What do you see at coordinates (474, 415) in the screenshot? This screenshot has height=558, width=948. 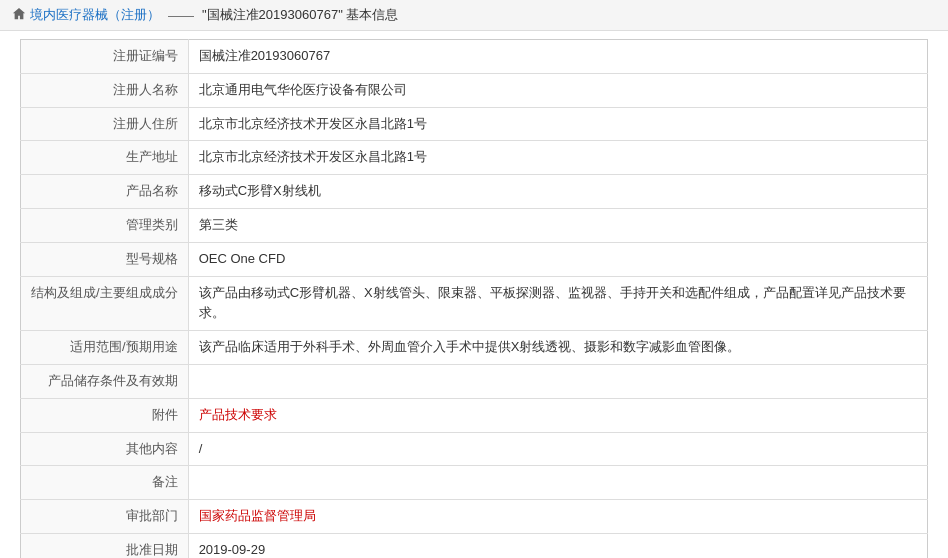 I see `table-row: 附件产品技术要求` at bounding box center [474, 415].